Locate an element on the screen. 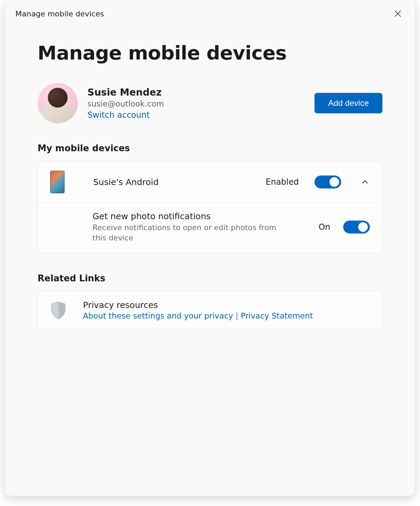 The height and width of the screenshot is (506, 420). device-setting-status: On is located at coordinates (324, 227).